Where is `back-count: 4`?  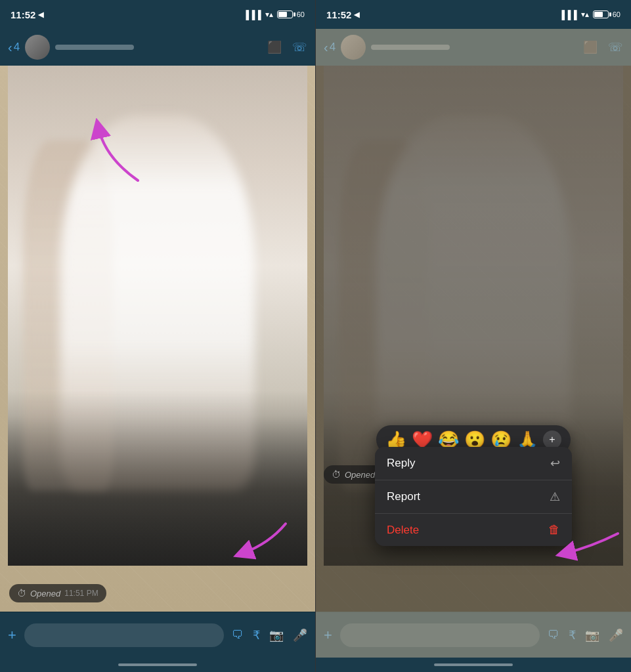 back-count: 4 is located at coordinates (17, 47).